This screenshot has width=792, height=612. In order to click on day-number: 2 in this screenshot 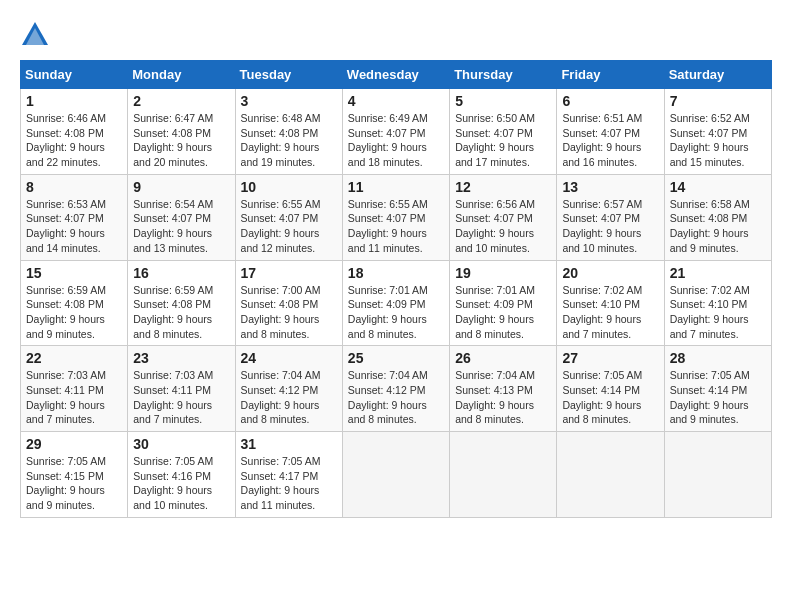, I will do `click(181, 101)`.